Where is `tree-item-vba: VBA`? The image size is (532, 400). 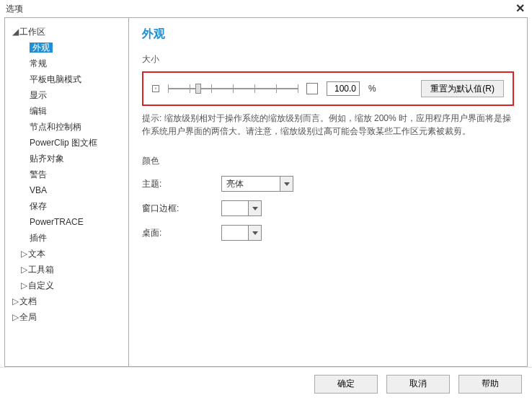
tree-item-vba: VBA is located at coordinates (66, 190).